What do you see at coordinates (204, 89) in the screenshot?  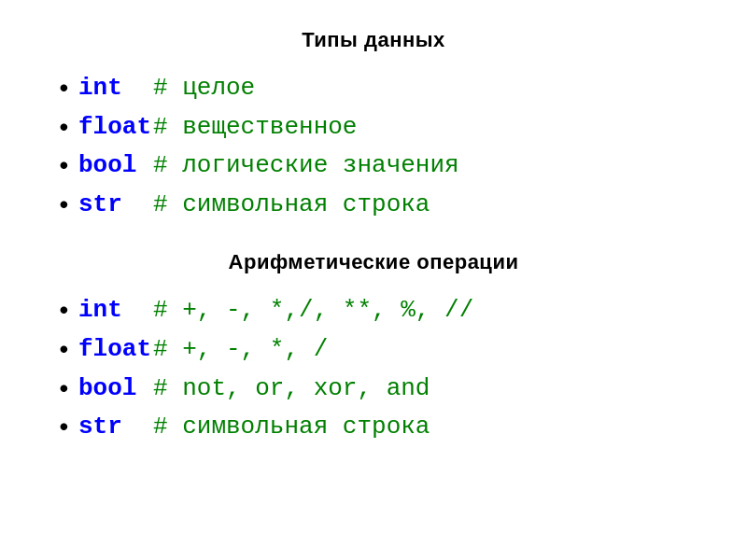 I see `comment-int: # целое` at bounding box center [204, 89].